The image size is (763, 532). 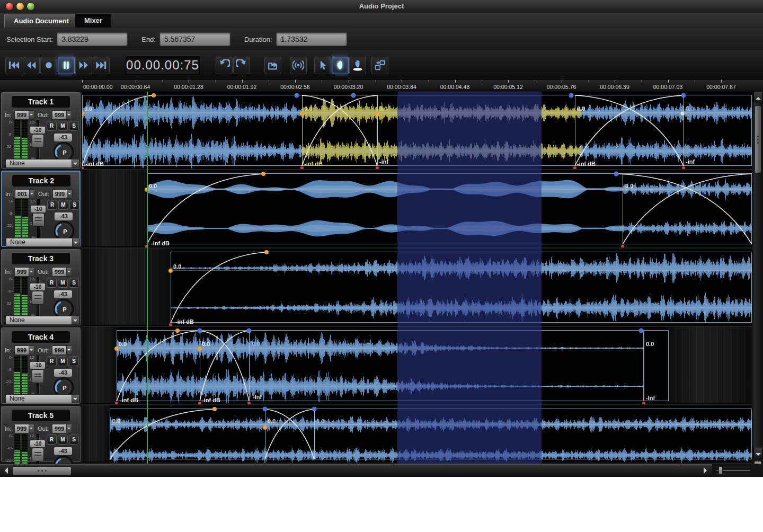 What do you see at coordinates (323, 66) in the screenshot?
I see `pointer-tool-button` at bounding box center [323, 66].